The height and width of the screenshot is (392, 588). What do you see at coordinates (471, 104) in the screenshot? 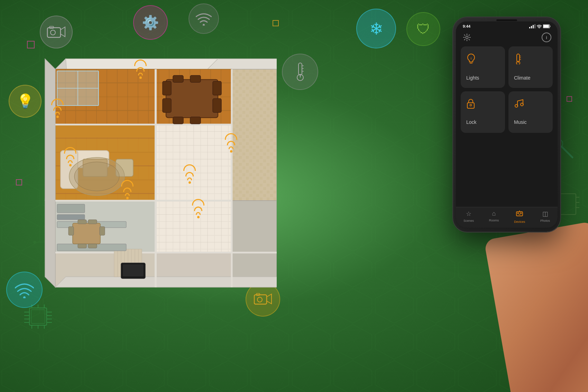
I see `lock-tile-icon` at bounding box center [471, 104].